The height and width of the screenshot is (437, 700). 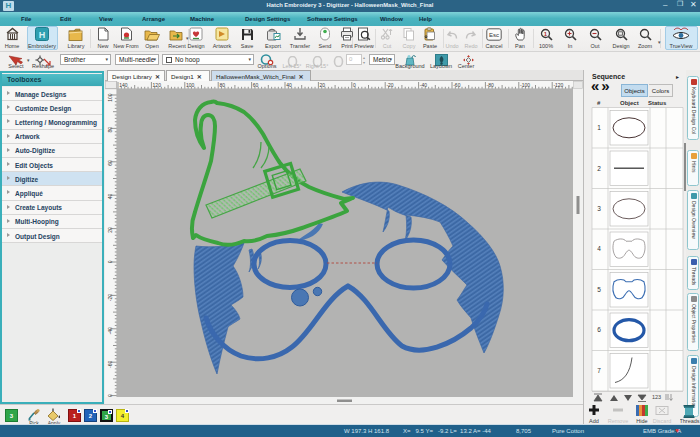 What do you see at coordinates (599, 208) in the screenshot?
I see `svg-text: 3` at bounding box center [599, 208].